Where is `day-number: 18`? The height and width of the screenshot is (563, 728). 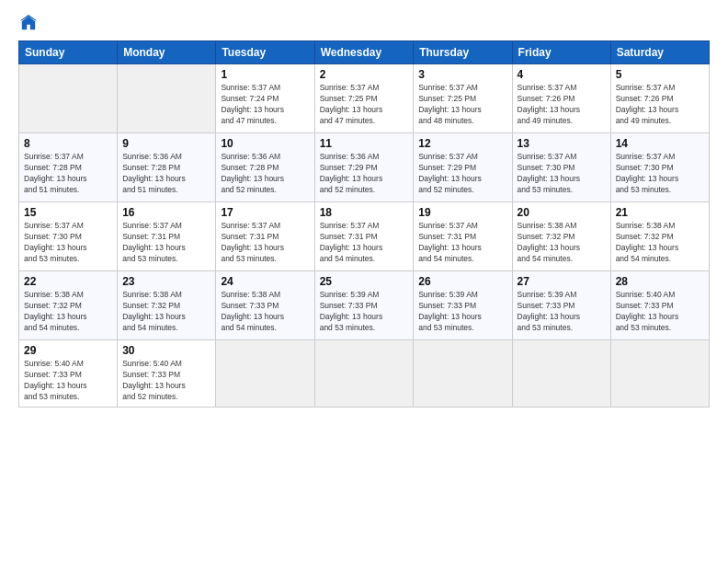 day-number: 18 is located at coordinates (364, 213).